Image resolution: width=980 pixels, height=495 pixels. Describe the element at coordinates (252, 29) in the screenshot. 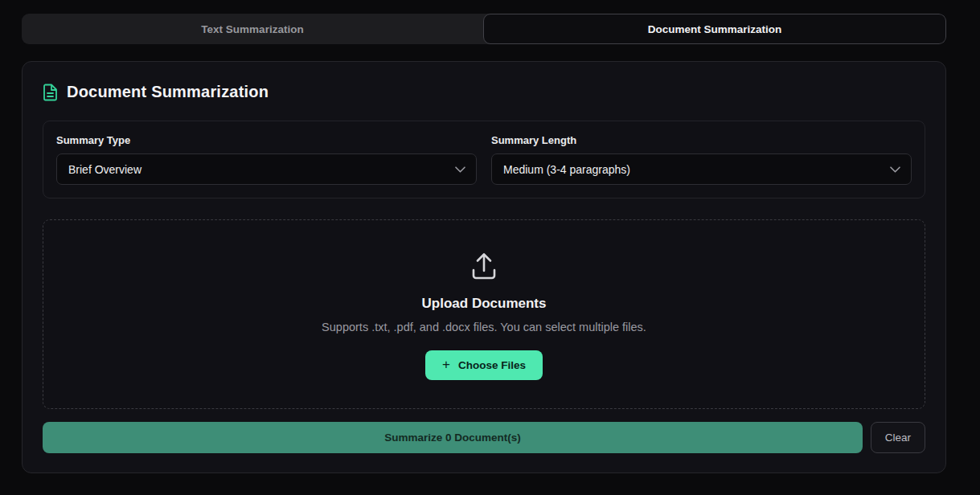

I see `tab-text-summarization: Text Summarization` at that location.